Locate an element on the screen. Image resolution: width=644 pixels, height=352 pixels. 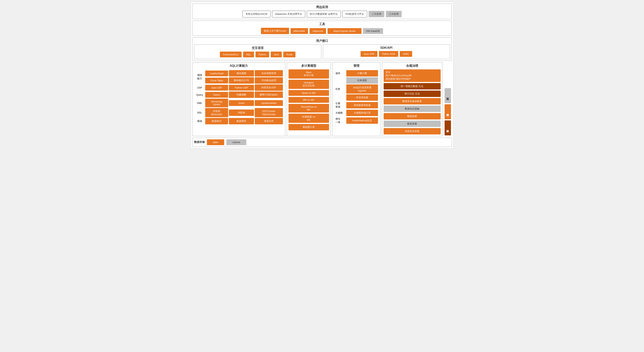
sql-row-udf: UDF Java UDF Python UDF 内容安全UDF is located at coordinates (239, 88).